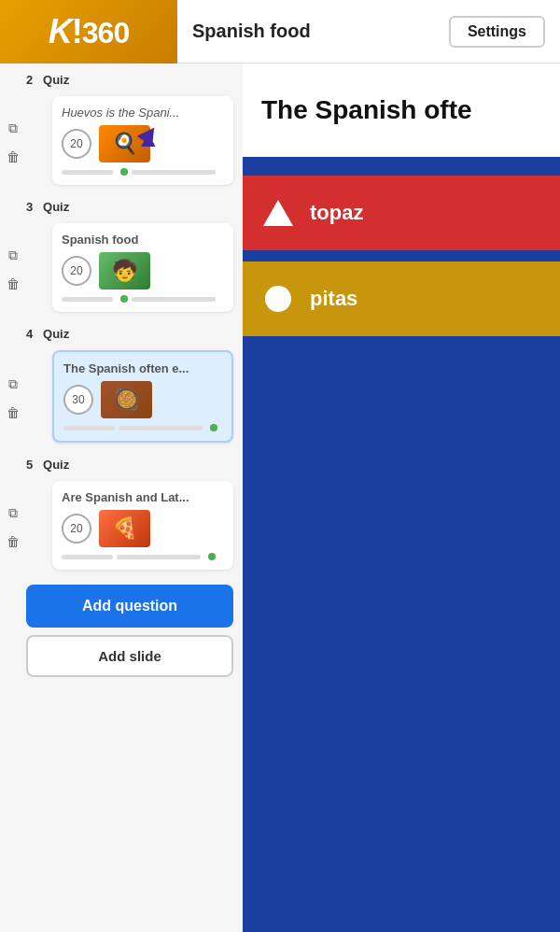 The image size is (560, 932). Describe the element at coordinates (143, 368) in the screenshot. I see `quiz-card-4-title: The Spanish often e...` at that location.